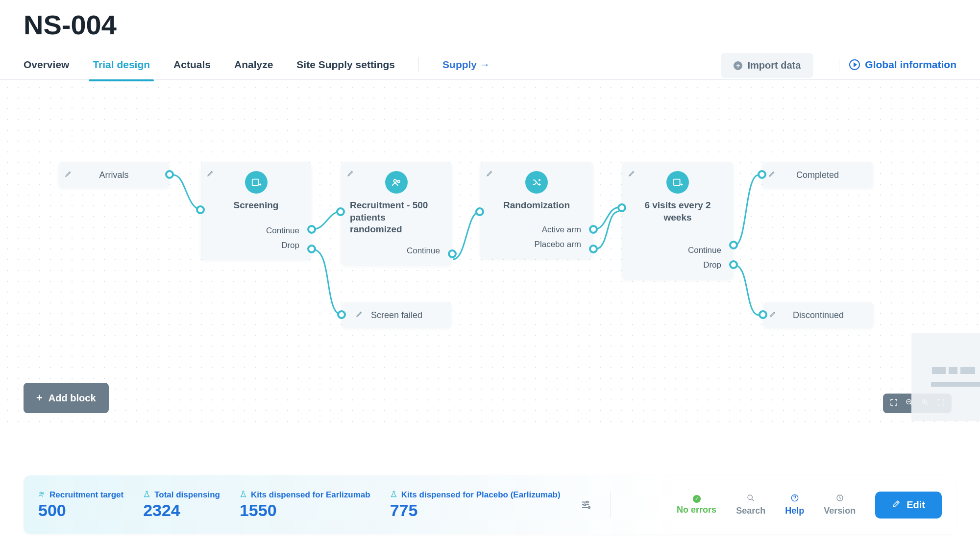 The image size is (980, 544). What do you see at coordinates (396, 218) in the screenshot?
I see `node-recruitment-title: Recruitment - 500 patients randomized` at bounding box center [396, 218].